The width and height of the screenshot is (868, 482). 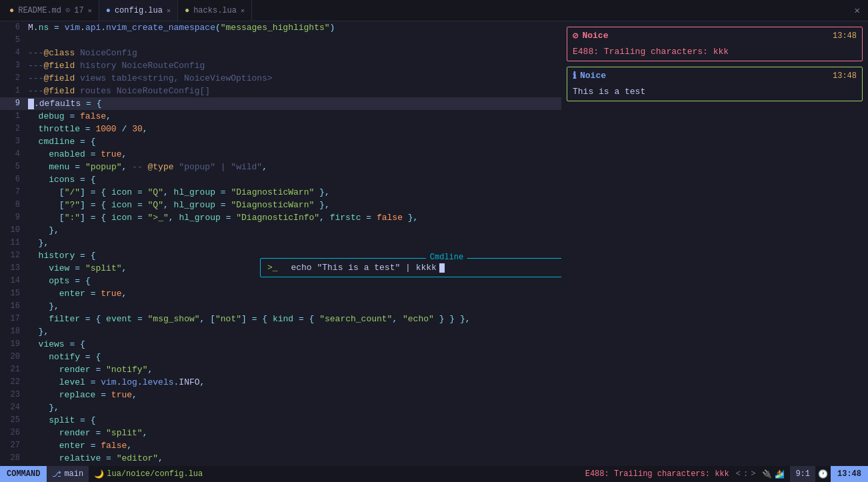 I want to click on info-notif-body: This is a test, so click(x=715, y=92).